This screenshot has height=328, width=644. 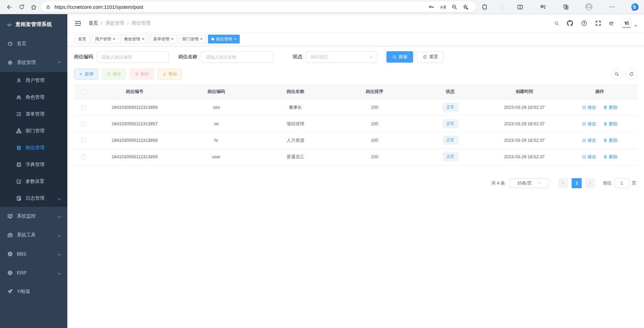 What do you see at coordinates (612, 7) in the screenshot?
I see `browser-menu-icon` at bounding box center [612, 7].